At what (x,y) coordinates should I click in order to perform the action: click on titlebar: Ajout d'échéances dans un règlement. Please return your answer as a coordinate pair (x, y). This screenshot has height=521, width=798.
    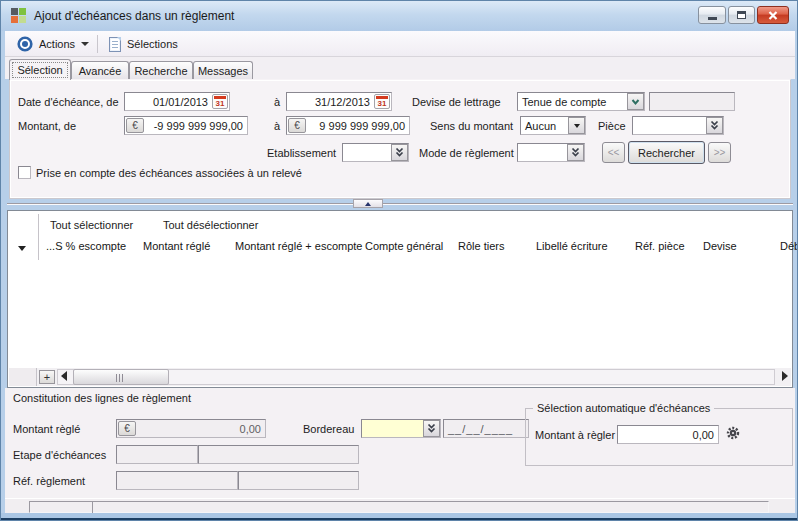
    Looking at the image, I should click on (399, 16).